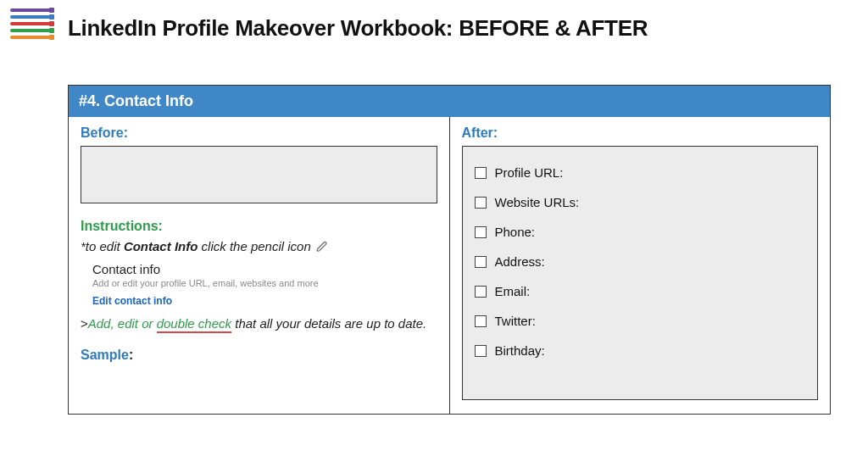 This screenshot has width=868, height=462. Describe the element at coordinates (641, 351) in the screenshot. I see `checklist-item: Birthday:` at that location.